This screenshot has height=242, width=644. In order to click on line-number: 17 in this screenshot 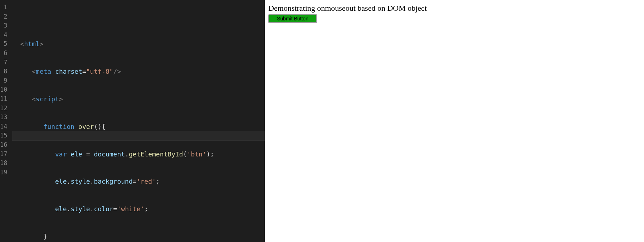, I will do `click(6, 154)`.